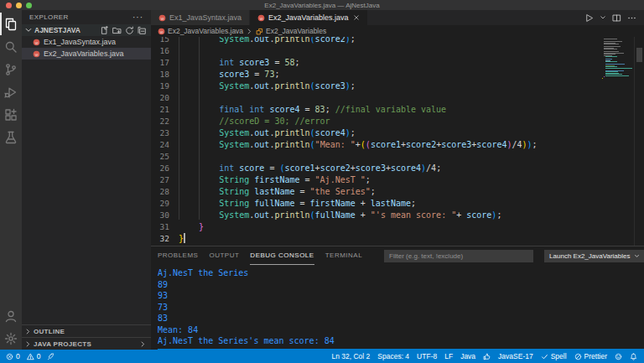 The width and height of the screenshot is (644, 363). What do you see at coordinates (639, 55) in the screenshot?
I see `editor-scrollbar` at bounding box center [639, 55].